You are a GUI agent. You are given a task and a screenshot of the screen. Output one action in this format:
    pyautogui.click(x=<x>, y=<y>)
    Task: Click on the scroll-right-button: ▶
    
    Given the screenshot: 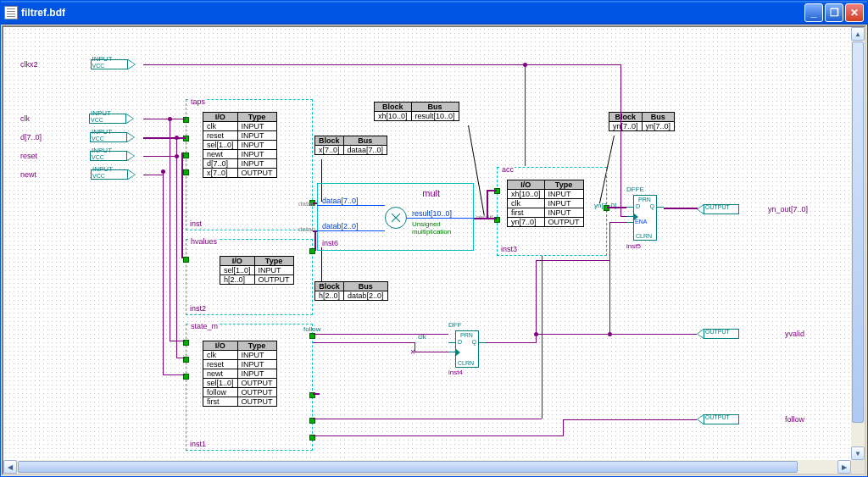 What is the action you would take?
    pyautogui.click(x=844, y=467)
    